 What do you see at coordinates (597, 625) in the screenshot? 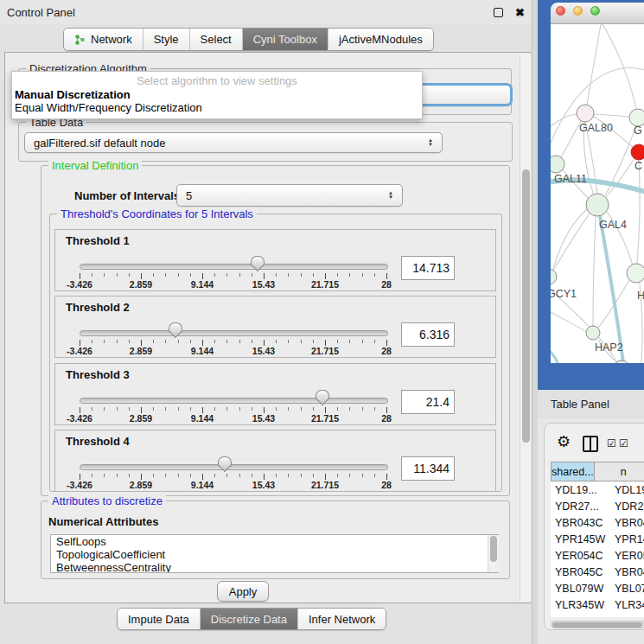
I see `scrollbar-thumb` at bounding box center [597, 625].